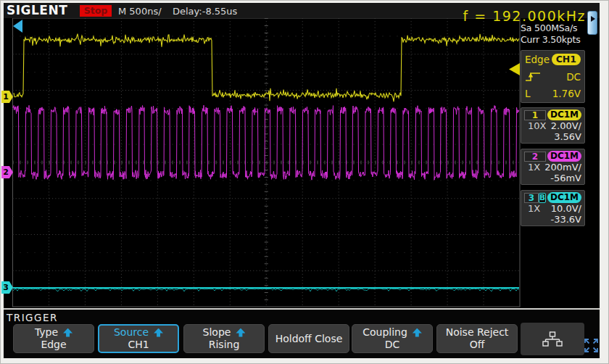 This screenshot has height=364, width=609. What do you see at coordinates (54, 345) in the screenshot?
I see `softkey-type-value: Edge` at bounding box center [54, 345].